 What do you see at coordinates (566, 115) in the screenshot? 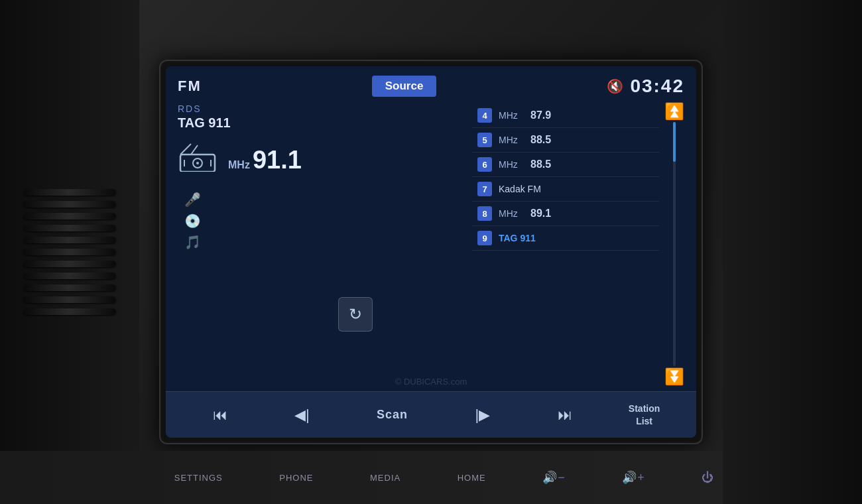
I see `station-row-4: 4 MHz 87.9` at bounding box center [566, 115].